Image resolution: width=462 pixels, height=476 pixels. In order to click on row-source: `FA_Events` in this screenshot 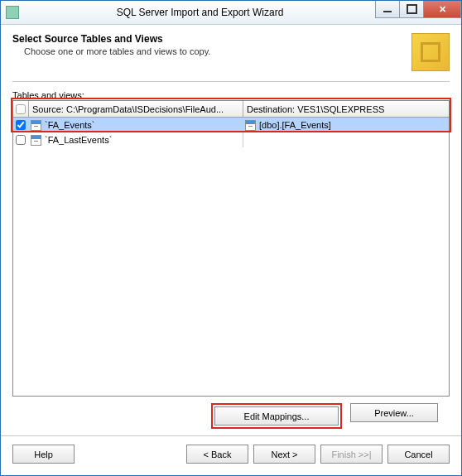, I will do `click(70, 125)`.